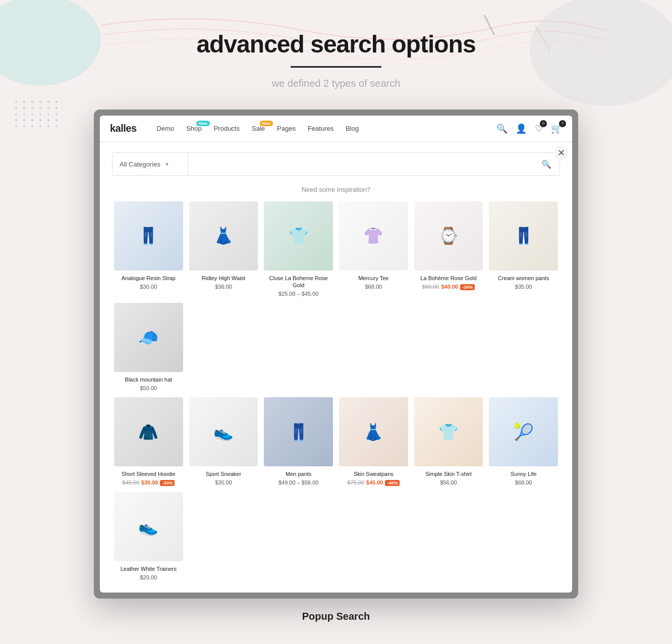  Describe the element at coordinates (148, 287) in the screenshot. I see `product-price: $30.00` at that location.